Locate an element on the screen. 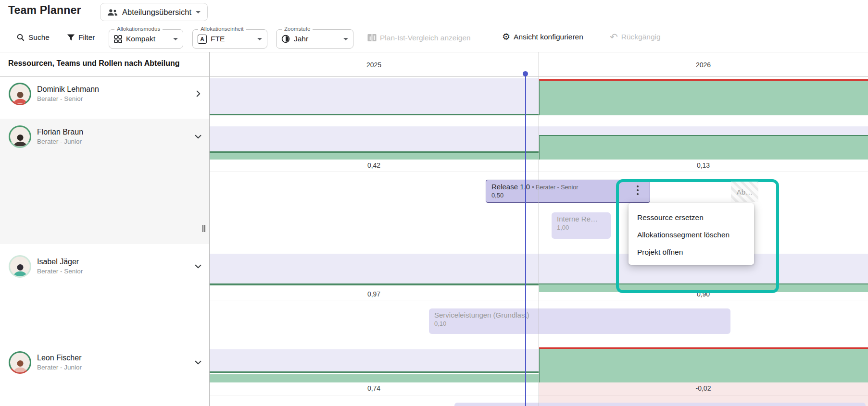 Image resolution: width=868 pixels, height=406 pixels. filter-icon is located at coordinates (71, 37).